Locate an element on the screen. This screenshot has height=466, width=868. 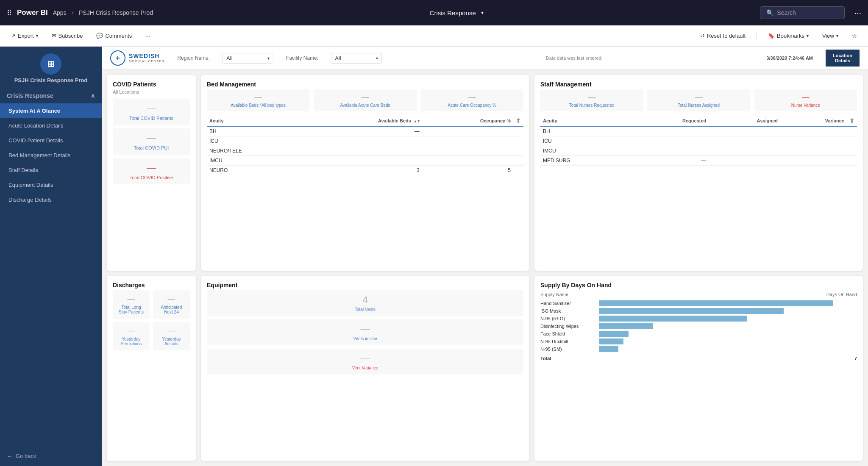
bed-acuity: NEURO is located at coordinates (255, 170).